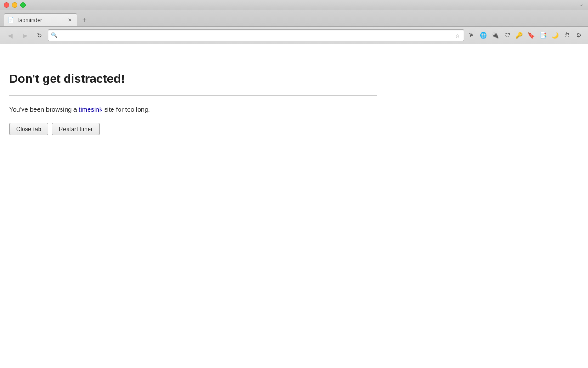 The image size is (588, 368). Describe the element at coordinates (294, 35) in the screenshot. I see `toolbar: ◀ ▶ ↻ 🔍 ☆ 🖱 🌐 🔌 🛡 🔑 🔖 📑 🌙 ⏱ ⚙` at that location.